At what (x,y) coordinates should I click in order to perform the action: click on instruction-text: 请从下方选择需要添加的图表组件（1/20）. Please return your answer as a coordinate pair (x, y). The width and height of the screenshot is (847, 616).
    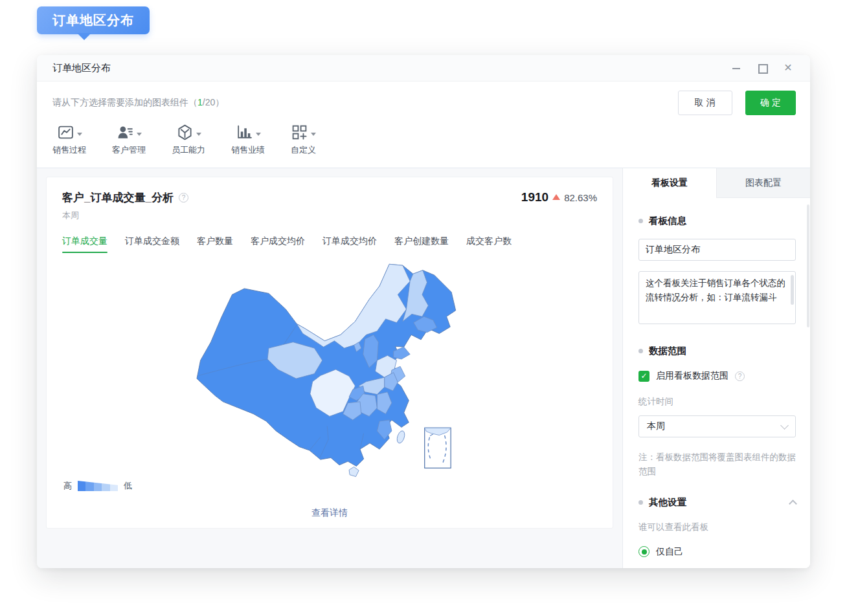
    Looking at the image, I should click on (139, 103).